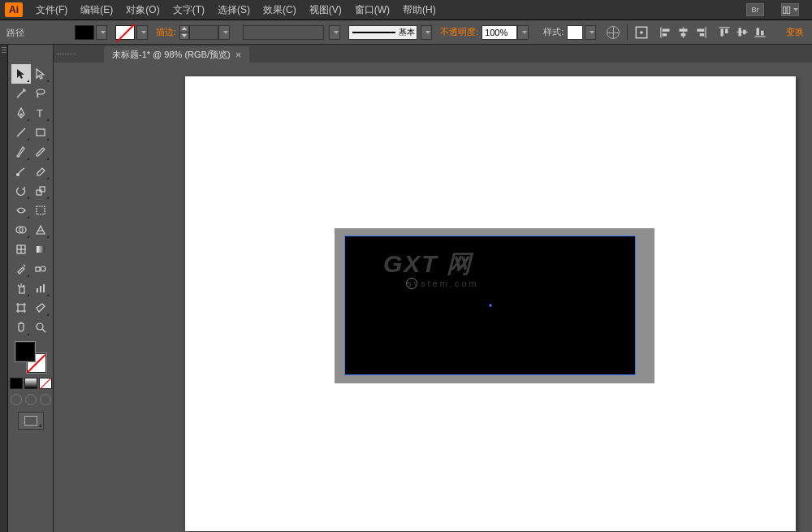 Image resolution: width=812 pixels, height=532 pixels. I want to click on align-top-icon, so click(724, 32).